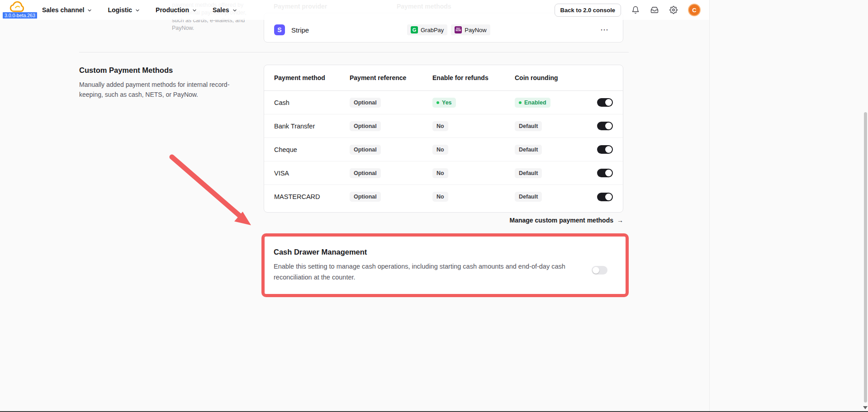 The height and width of the screenshot is (412, 868). What do you see at coordinates (432, 272) in the screenshot?
I see `cash-drawer-description: Enable this setting to manage cash opera…` at bounding box center [432, 272].